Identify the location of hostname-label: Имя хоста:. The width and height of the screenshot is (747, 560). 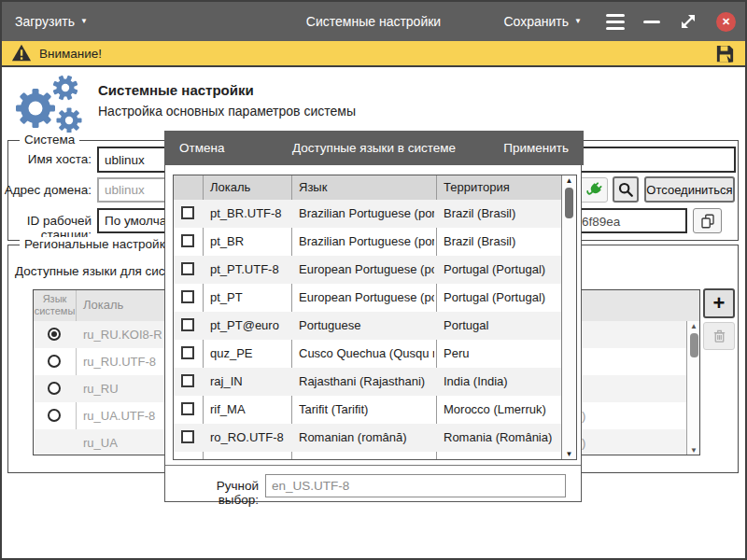
(46, 159).